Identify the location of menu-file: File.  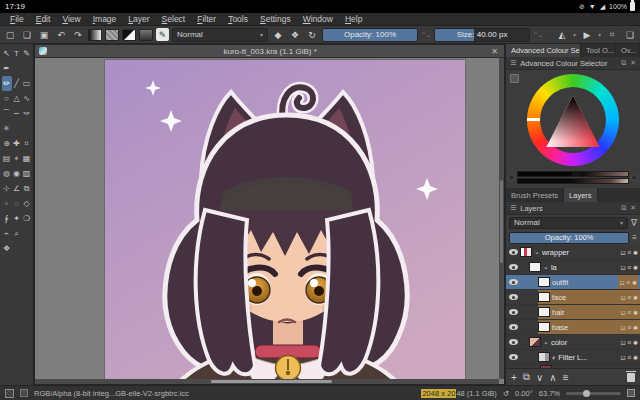
(17, 19).